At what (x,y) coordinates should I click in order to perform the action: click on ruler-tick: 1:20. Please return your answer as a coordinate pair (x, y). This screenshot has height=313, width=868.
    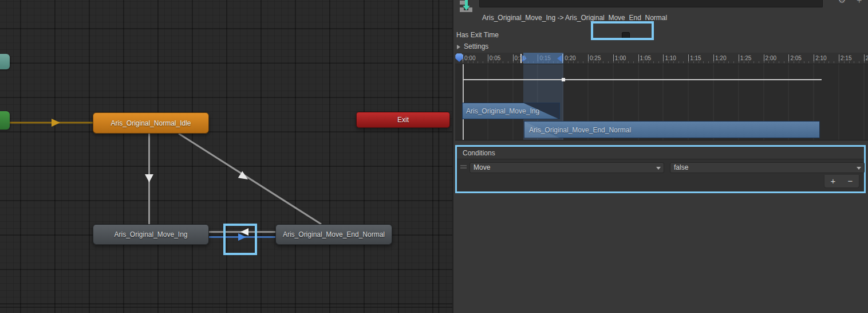
    Looking at the image, I should click on (720, 58).